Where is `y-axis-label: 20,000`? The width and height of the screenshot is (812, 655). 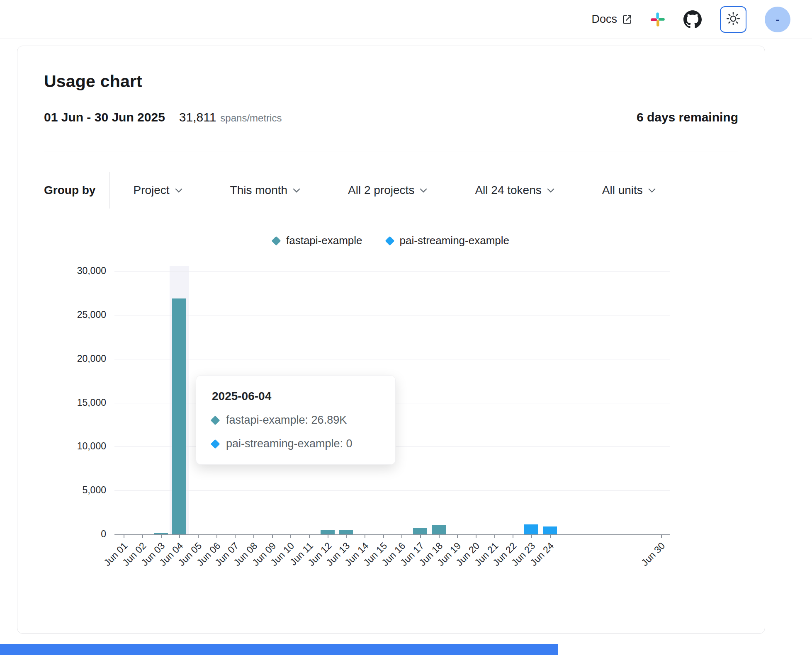 y-axis-label: 20,000 is located at coordinates (75, 359).